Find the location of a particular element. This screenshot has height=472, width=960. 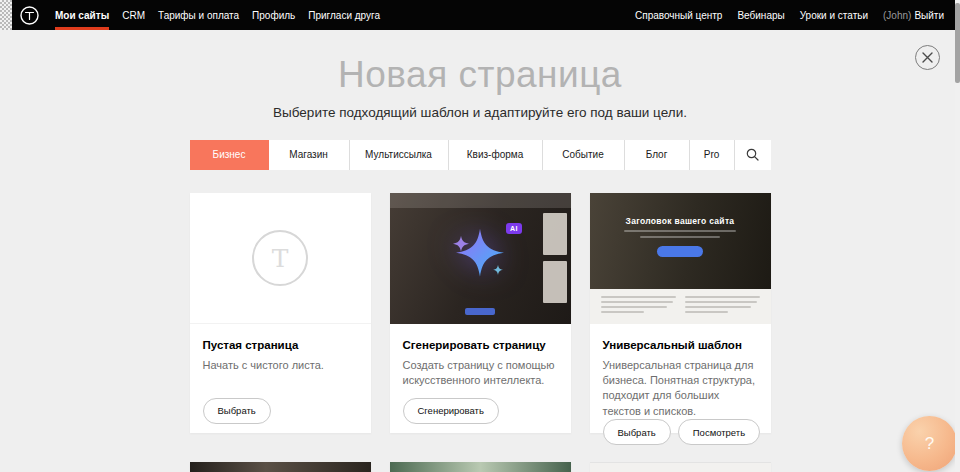

choose-universal-button: Выбрать is located at coordinates (637, 432).